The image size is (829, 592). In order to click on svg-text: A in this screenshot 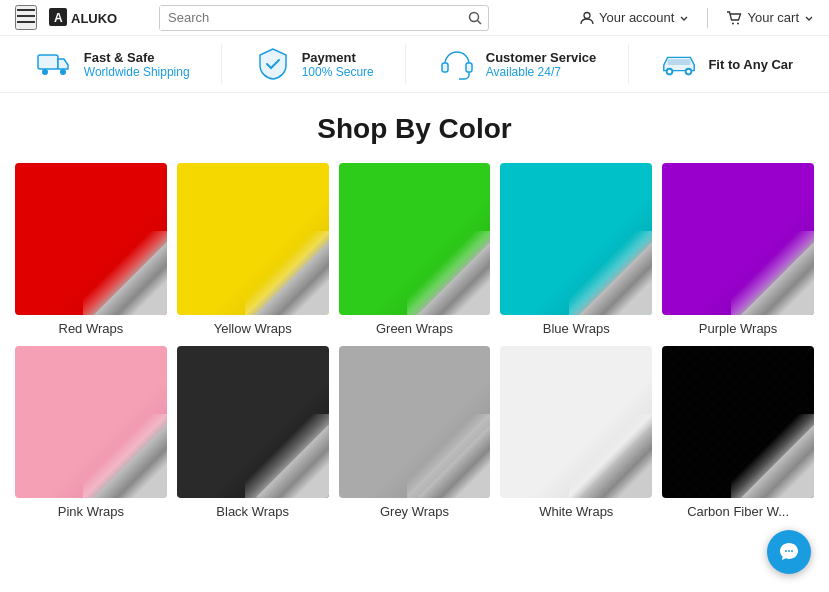, I will do `click(58, 18)`.